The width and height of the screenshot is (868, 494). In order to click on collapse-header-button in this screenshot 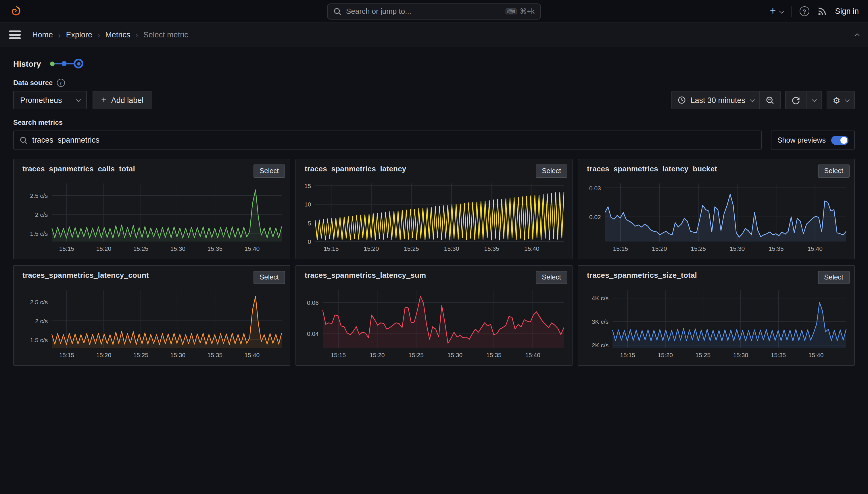, I will do `click(857, 35)`.